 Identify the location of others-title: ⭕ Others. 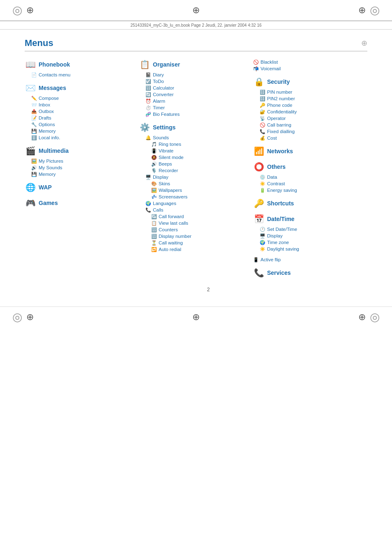
(308, 167).